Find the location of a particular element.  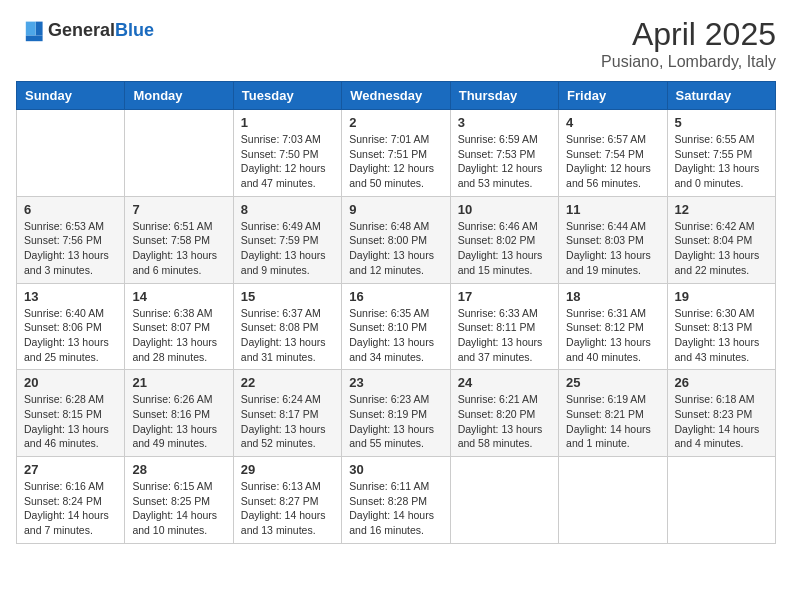

calendar-cell: 20Sunrise: 6:28 AMSunset: 8:15 PMDayligh… is located at coordinates (71, 414).